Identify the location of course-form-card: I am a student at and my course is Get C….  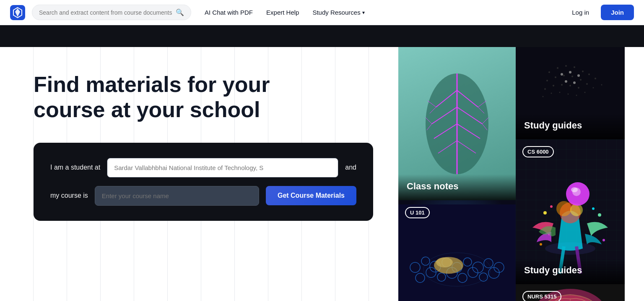
(203, 182).